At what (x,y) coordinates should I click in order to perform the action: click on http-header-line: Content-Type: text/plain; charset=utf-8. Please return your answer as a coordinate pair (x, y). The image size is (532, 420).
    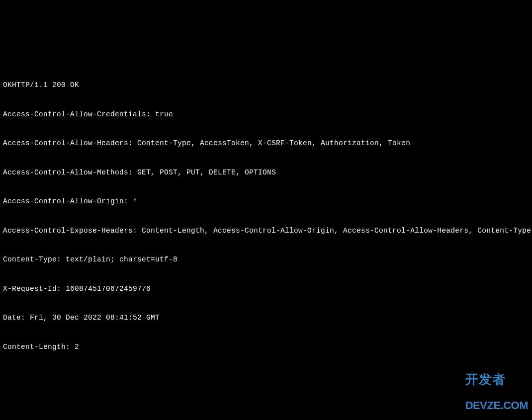
    Looking at the image, I should click on (266, 260).